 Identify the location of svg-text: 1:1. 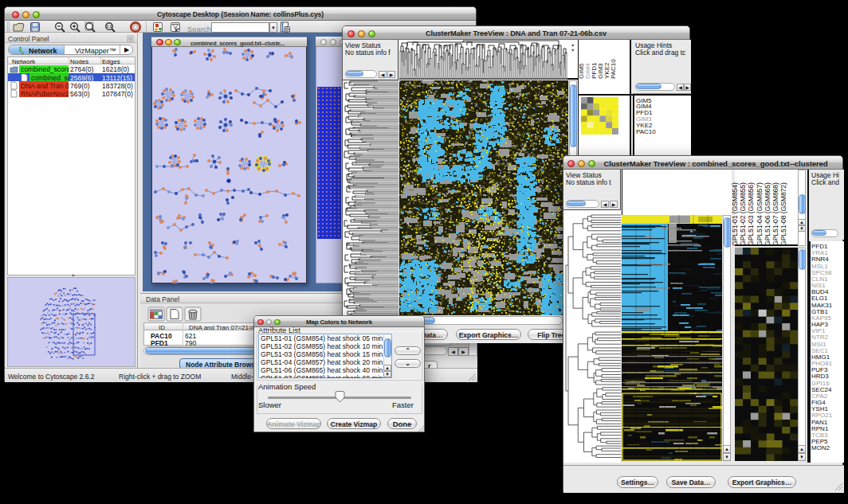
(108, 26).